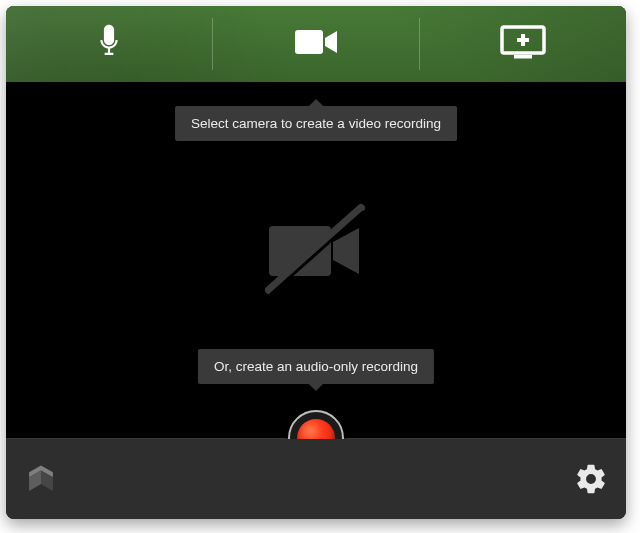 The width and height of the screenshot is (640, 533). What do you see at coordinates (109, 44) in the screenshot?
I see `tab-microphone` at bounding box center [109, 44].